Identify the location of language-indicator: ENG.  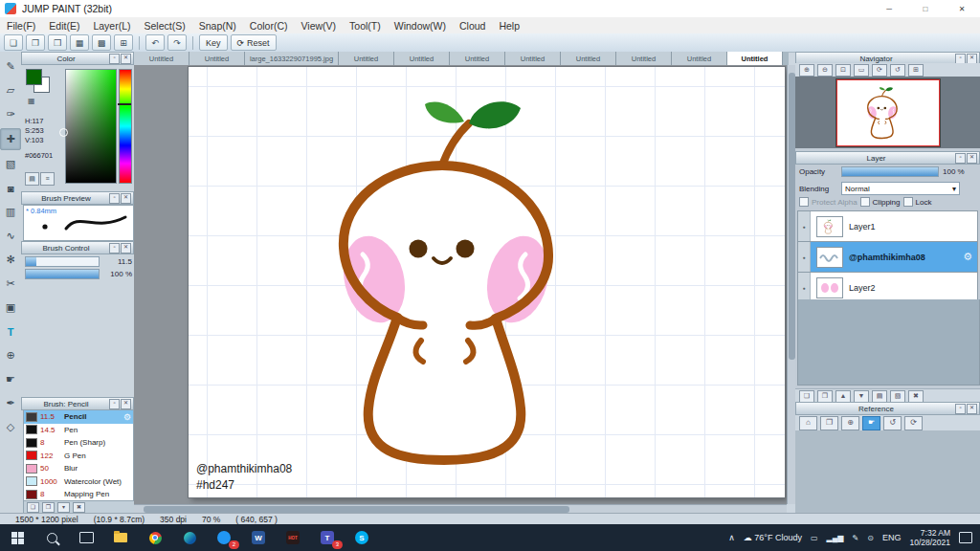
(892, 538).